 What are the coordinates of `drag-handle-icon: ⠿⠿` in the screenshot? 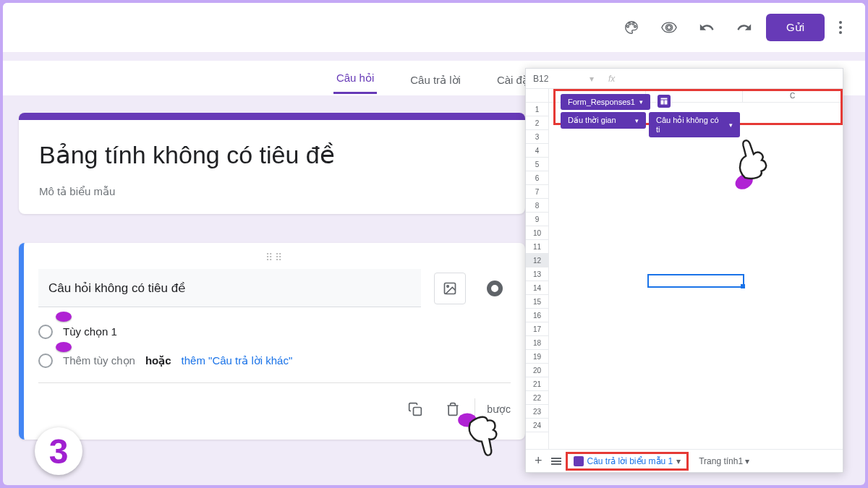 It's located at (275, 257).